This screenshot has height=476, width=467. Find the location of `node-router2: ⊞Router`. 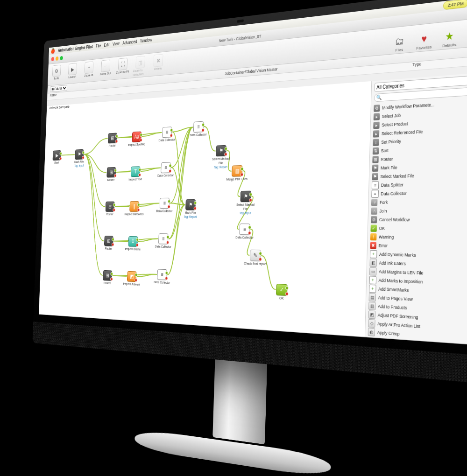

node-router2: ⊞Router is located at coordinates (111, 175).